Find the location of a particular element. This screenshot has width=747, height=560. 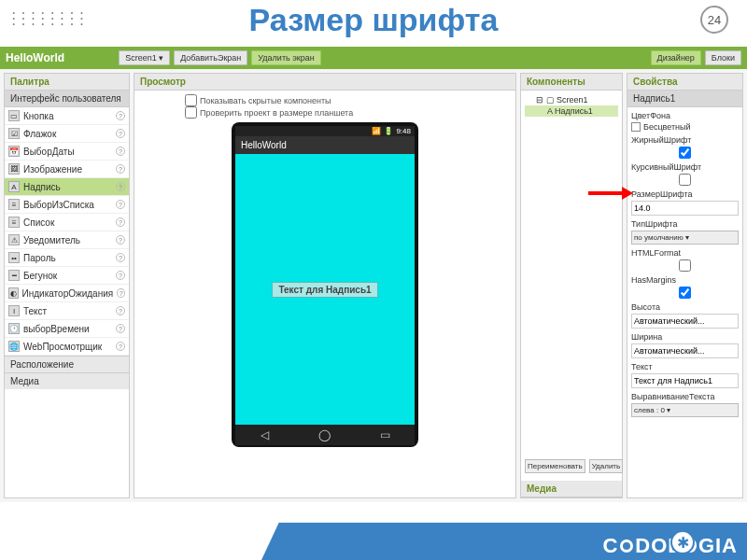

palette-item: ≡ВыборИзСписка? is located at coordinates (67, 205).